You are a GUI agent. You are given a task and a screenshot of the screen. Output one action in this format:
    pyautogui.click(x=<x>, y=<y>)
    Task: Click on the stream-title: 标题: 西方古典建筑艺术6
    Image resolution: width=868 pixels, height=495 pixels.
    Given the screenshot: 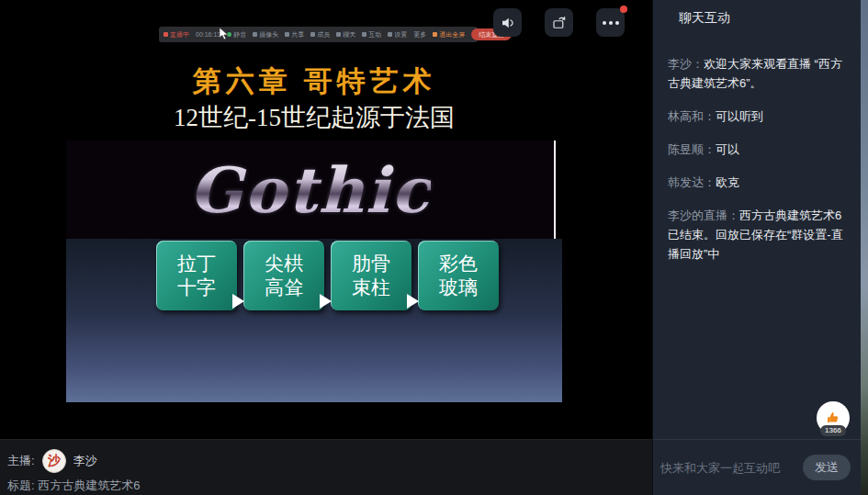 What is the action you would take?
    pyautogui.click(x=330, y=486)
    